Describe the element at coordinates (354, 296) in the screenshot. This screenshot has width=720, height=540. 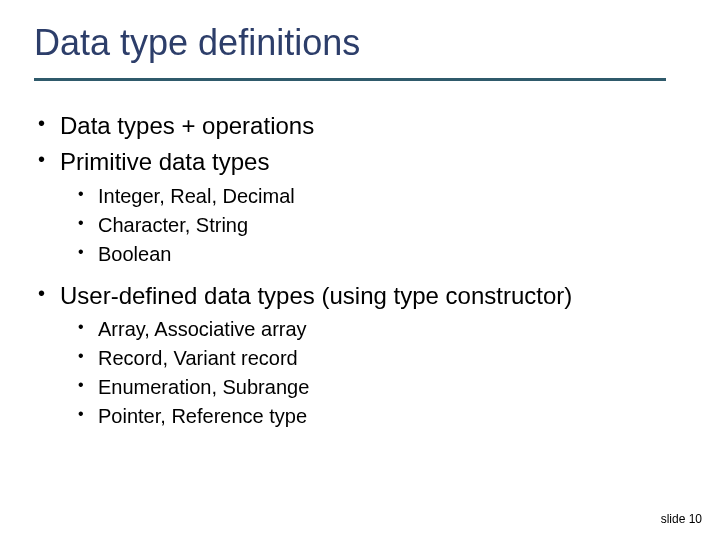
I see `bullet-user-defined-data-types: User-defined data types (using type cons…` at that location.